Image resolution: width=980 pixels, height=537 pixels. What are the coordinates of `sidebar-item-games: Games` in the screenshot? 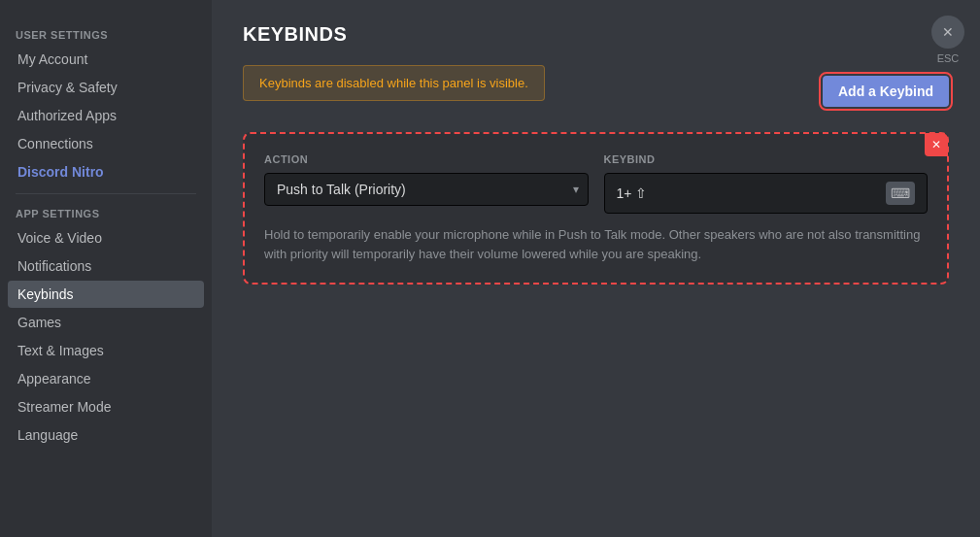 It's located at (106, 322).